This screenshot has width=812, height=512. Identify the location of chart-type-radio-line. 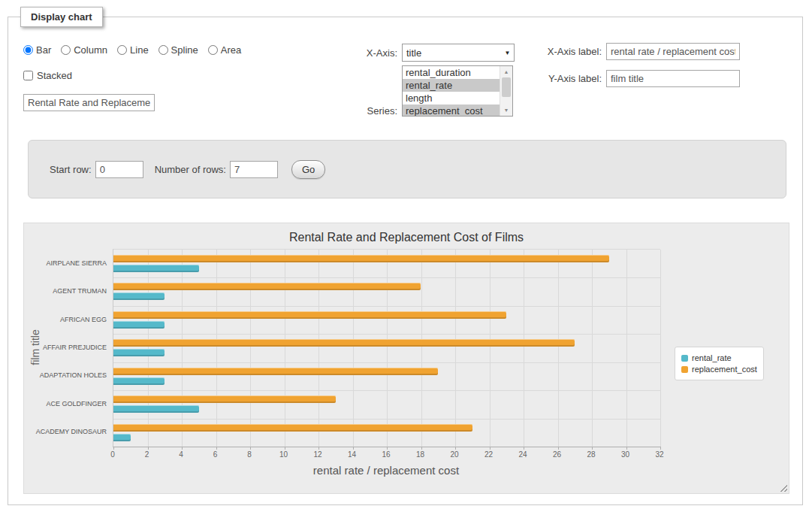
(122, 50).